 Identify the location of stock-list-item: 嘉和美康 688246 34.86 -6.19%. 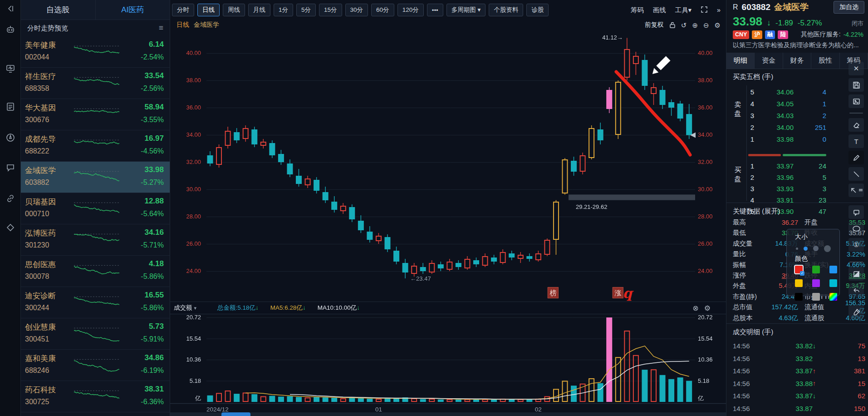
(95, 365).